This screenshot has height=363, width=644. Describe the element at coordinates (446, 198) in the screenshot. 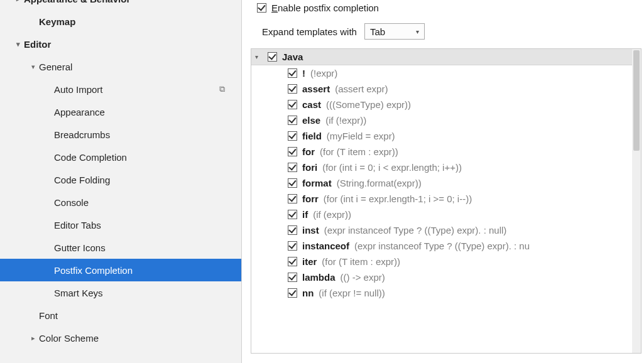

I see `template-row: forr(for (int i = expr.length-1; i >= 0;…` at that location.